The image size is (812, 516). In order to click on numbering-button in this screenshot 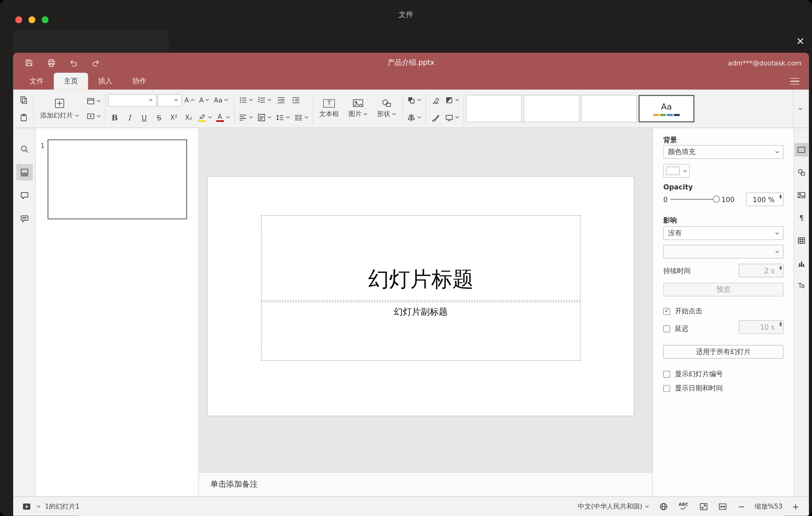, I will do `click(264, 100)`.